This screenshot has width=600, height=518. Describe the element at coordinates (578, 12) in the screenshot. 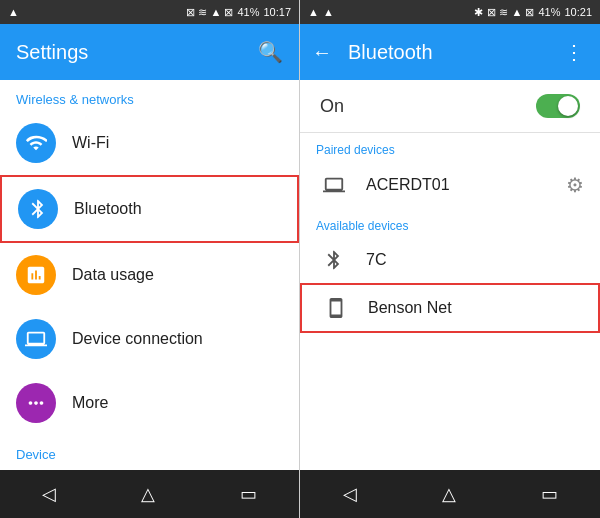

I see `right-time: 10:21` at that location.